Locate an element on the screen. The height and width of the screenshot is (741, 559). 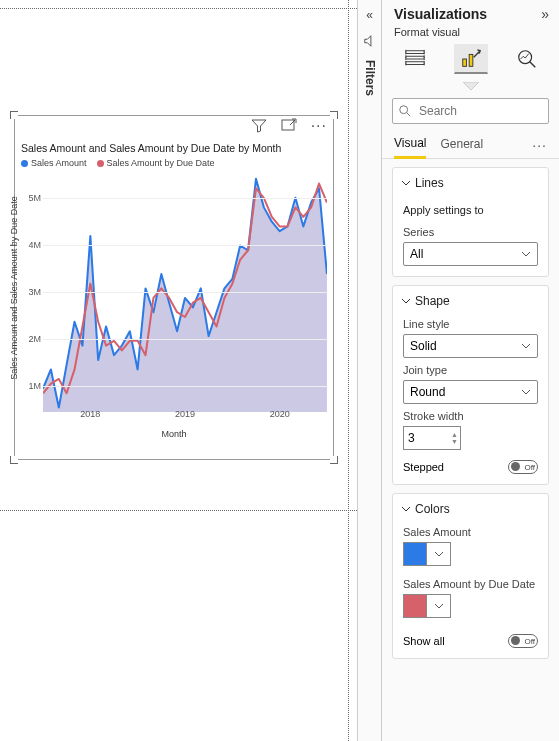
colors-card-header: Colors is located at coordinates (470, 507).